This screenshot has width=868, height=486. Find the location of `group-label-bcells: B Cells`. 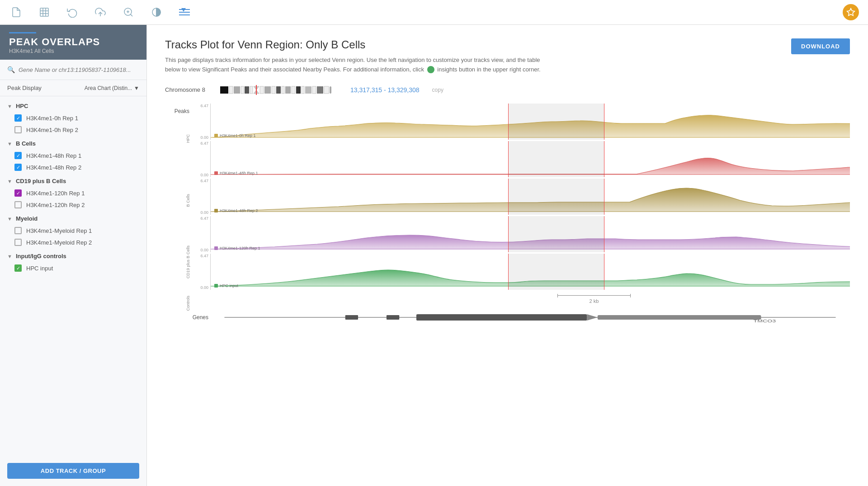

group-label-bcells: B Cells is located at coordinates (188, 201).